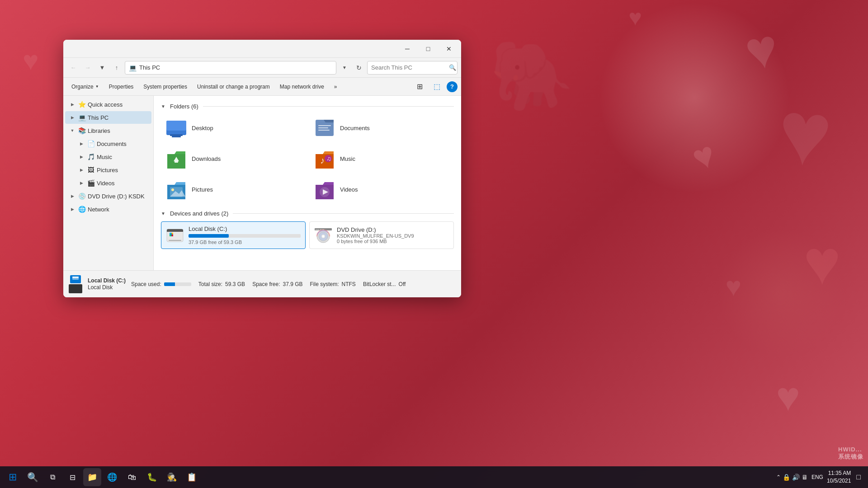 Image resolution: width=868 pixels, height=488 pixels. Describe the element at coordinates (335, 87) in the screenshot. I see `more-button: »` at that location.